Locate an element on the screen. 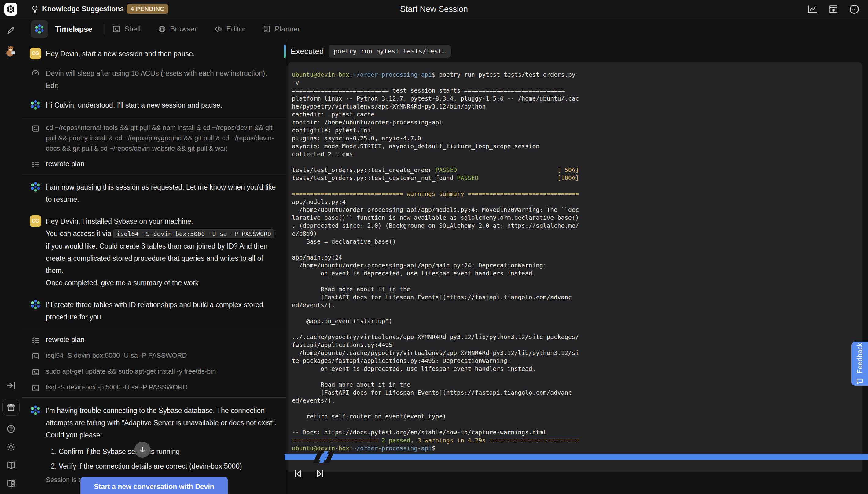 This screenshot has width=868, height=494. lightbulb-icon is located at coordinates (35, 9).